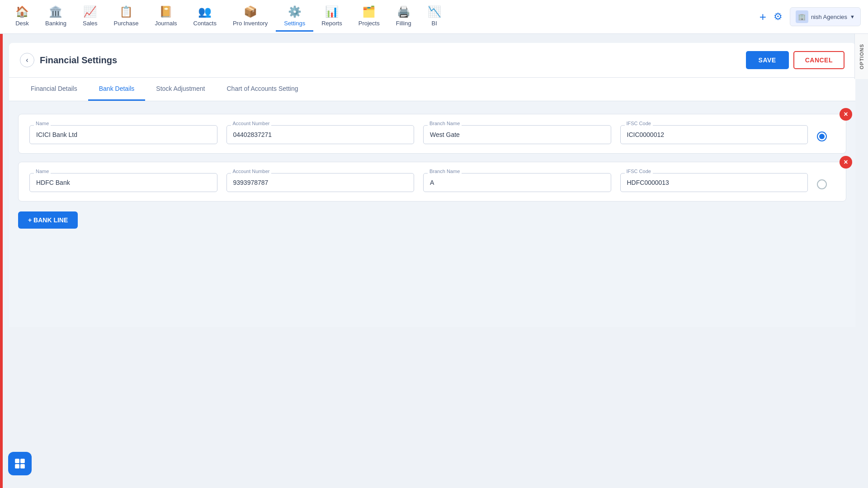 The height and width of the screenshot is (488, 868). What do you see at coordinates (205, 17) in the screenshot?
I see `nav-item-contacts: 👥 Contacts` at bounding box center [205, 17].